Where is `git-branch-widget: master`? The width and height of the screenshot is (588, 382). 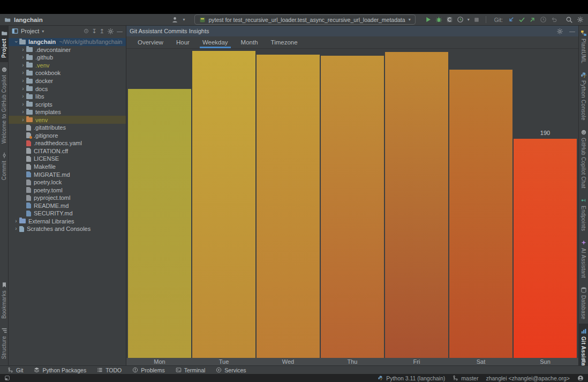 git-branch-widget: master is located at coordinates (465, 378).